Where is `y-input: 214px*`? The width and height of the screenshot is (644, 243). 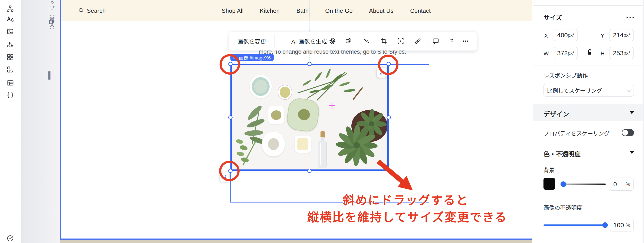
y-input: 214px* is located at coordinates (622, 35).